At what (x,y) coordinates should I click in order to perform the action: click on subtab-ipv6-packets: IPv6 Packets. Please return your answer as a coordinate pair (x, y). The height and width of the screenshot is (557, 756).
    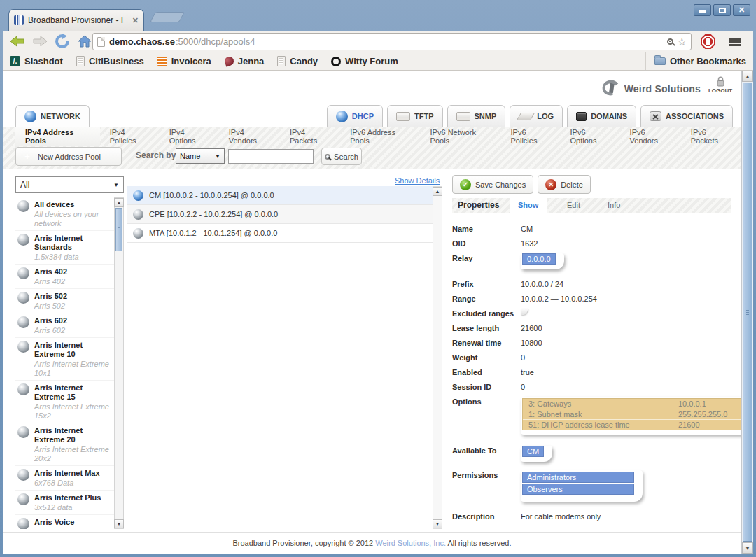
    Looking at the image, I should click on (711, 136).